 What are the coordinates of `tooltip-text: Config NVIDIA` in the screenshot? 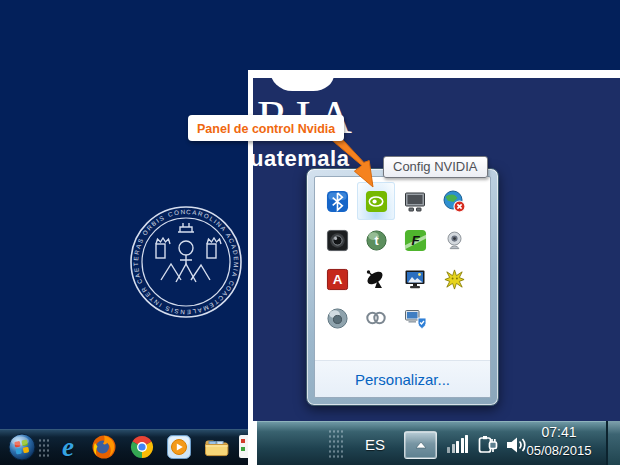 It's located at (436, 166).